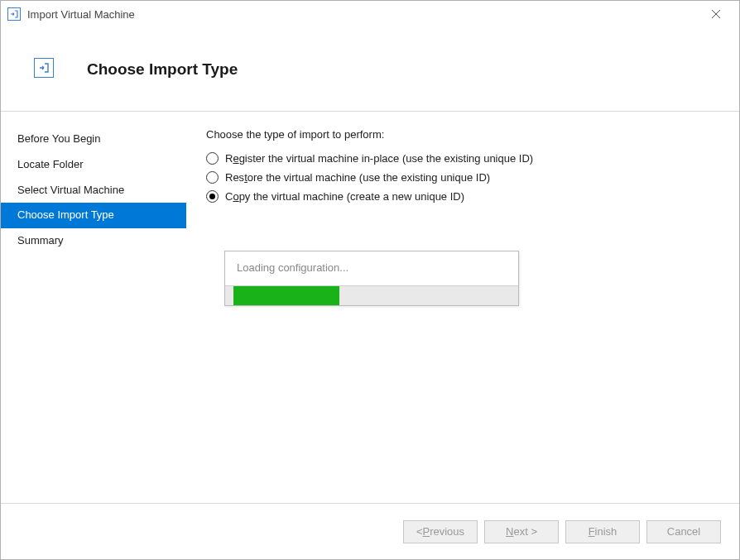 Image resolution: width=740 pixels, height=560 pixels. Describe the element at coordinates (370, 531) in the screenshot. I see `wizard-footer: < Previous Next > Finish Cancel` at that location.